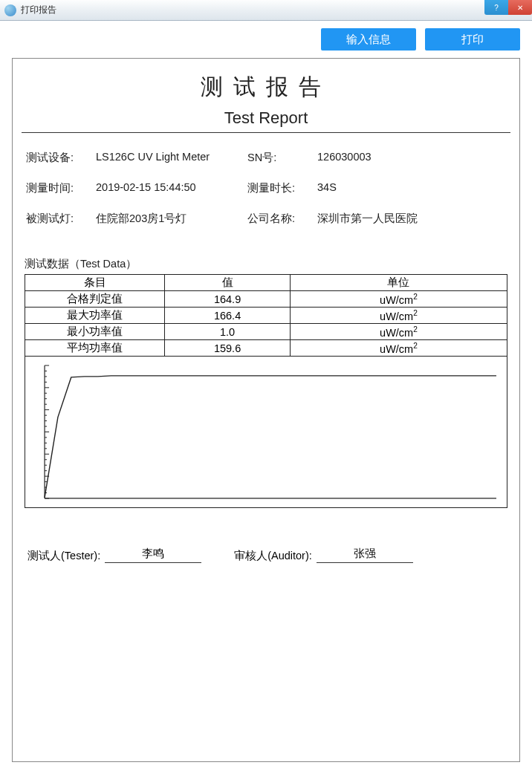  Describe the element at coordinates (266, 536) in the screenshot. I see `signatures: 测试人(Tester): 李鸣 审核人(Auditor): 张强` at that location.